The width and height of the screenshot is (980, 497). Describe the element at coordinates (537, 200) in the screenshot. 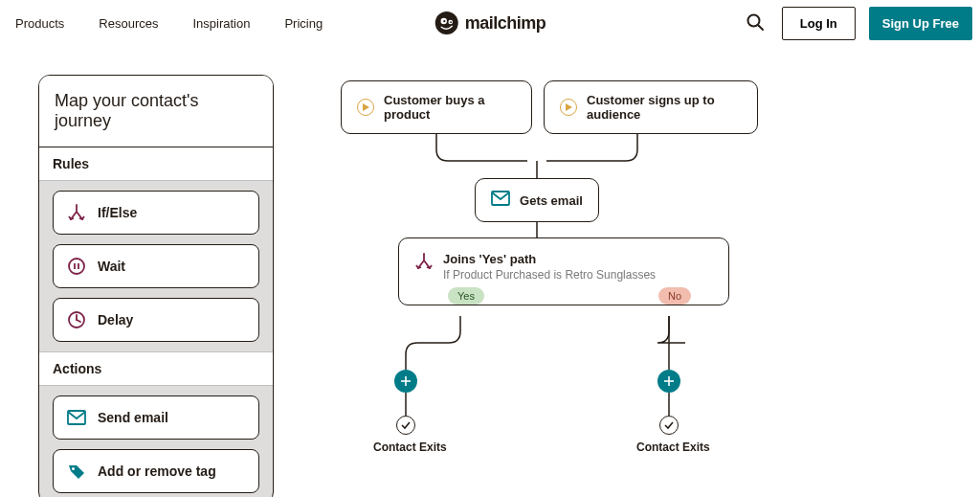

I see `step-gets-email: Gets email` at that location.